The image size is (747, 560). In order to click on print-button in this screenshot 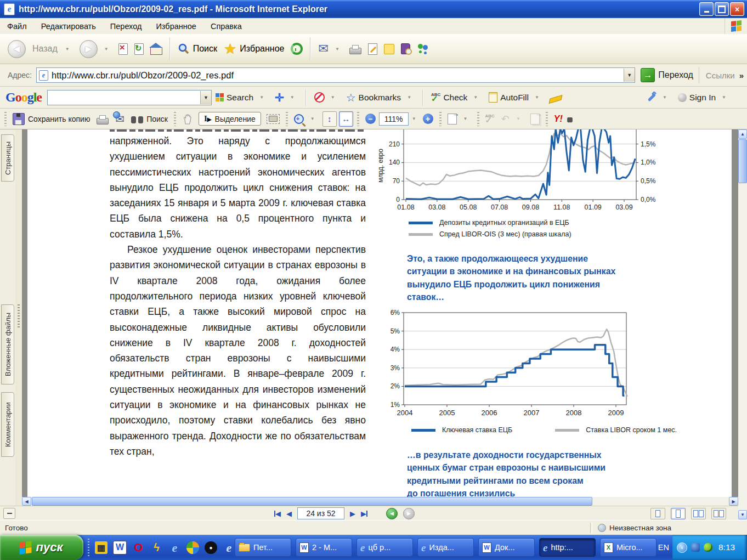, I will do `click(355, 49)`.